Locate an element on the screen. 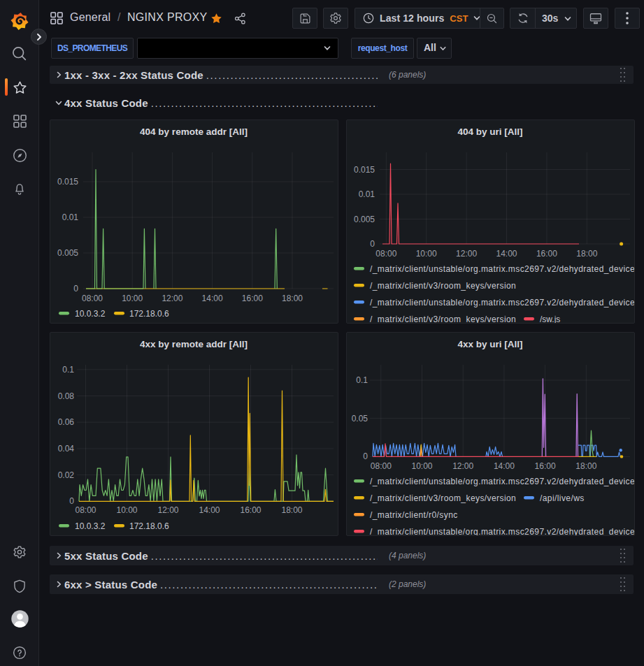 This screenshot has height=666, width=644. svg-text: 4xx by uri [All] is located at coordinates (489, 344).